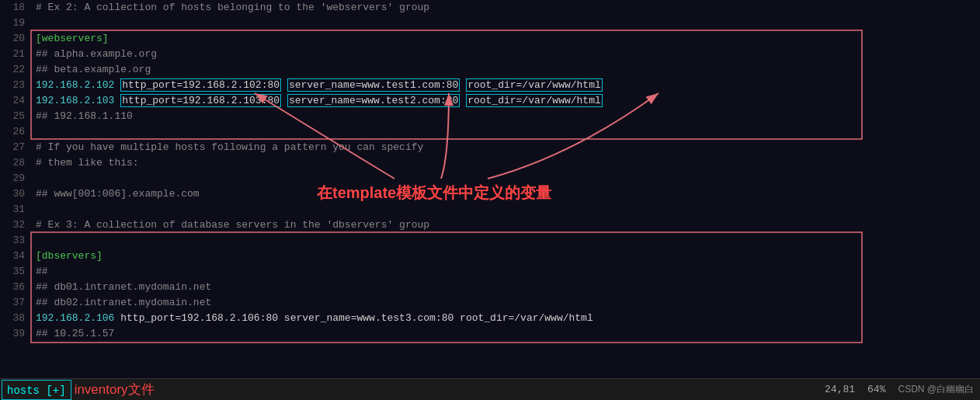 The width and height of the screenshot is (980, 400). I want to click on line-number: 21, so click(12, 54).